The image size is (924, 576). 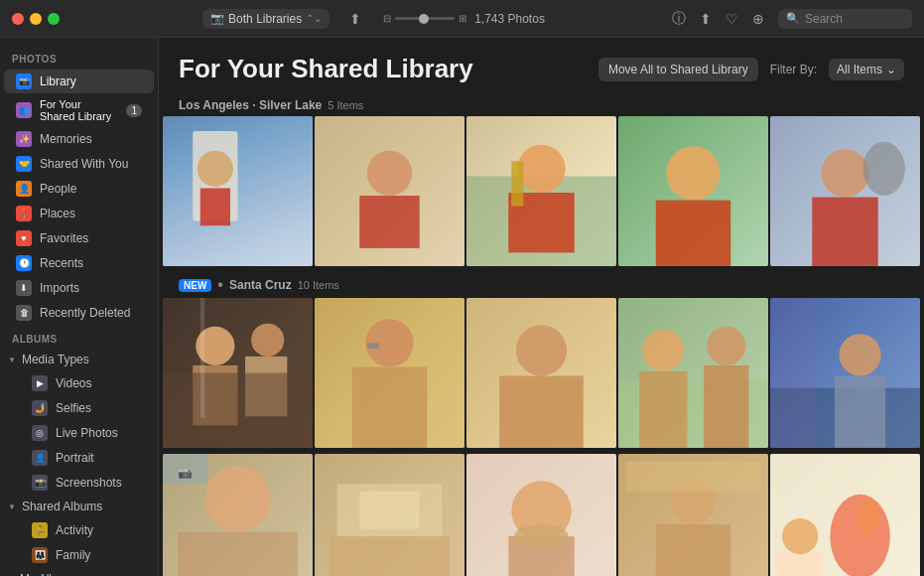 I want to click on sidebar-group-media-types: ▼ Media Types, so click(x=79, y=360).